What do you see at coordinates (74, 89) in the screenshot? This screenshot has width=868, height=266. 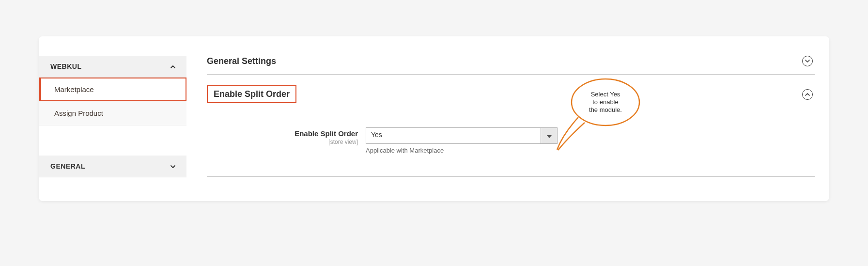 I see `sidebar-item-label: Marketplace` at bounding box center [74, 89].